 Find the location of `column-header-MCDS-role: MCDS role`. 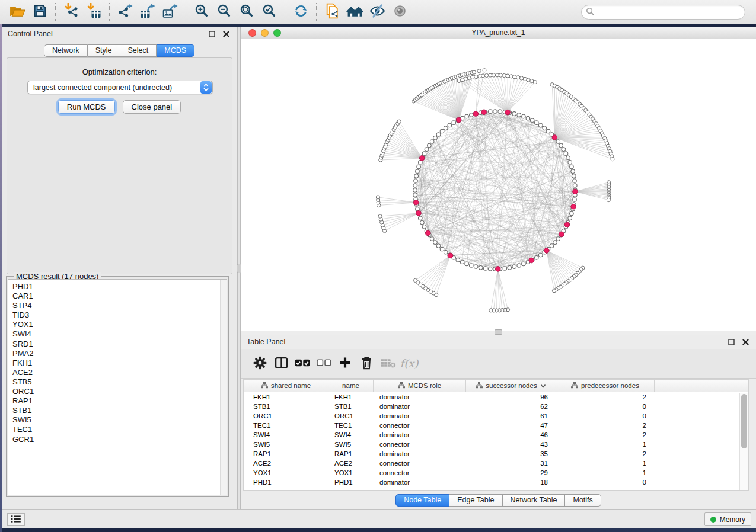

column-header-MCDS-role: MCDS role is located at coordinates (420, 386).